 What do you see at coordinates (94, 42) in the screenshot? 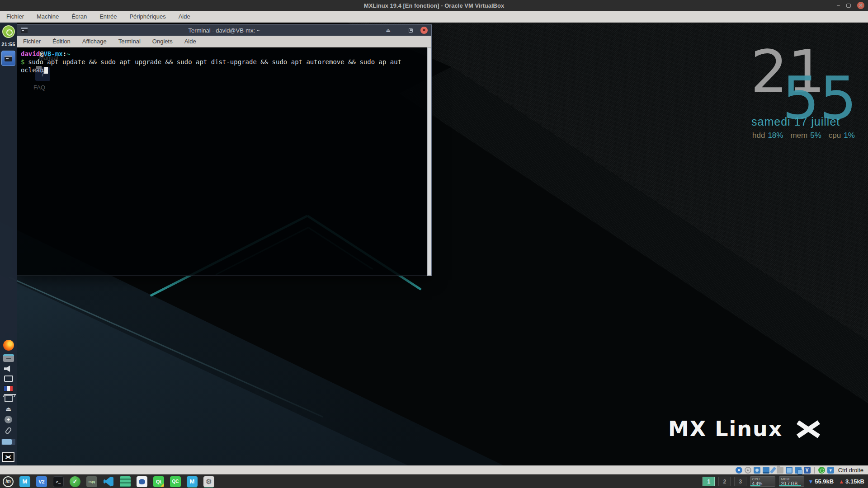
I see `tmenu-affichage: Affichage` at bounding box center [94, 42].